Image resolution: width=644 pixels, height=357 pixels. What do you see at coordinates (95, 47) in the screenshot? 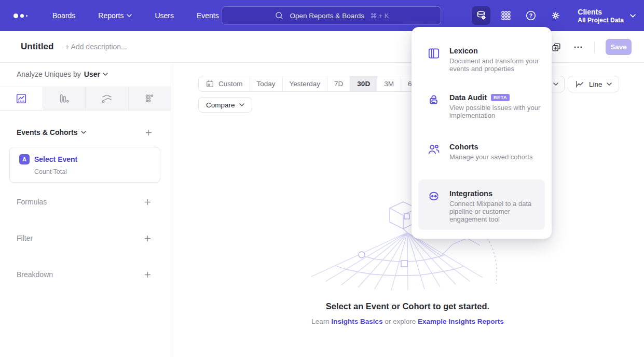
I see `add-description-field: + Add description...` at bounding box center [95, 47].